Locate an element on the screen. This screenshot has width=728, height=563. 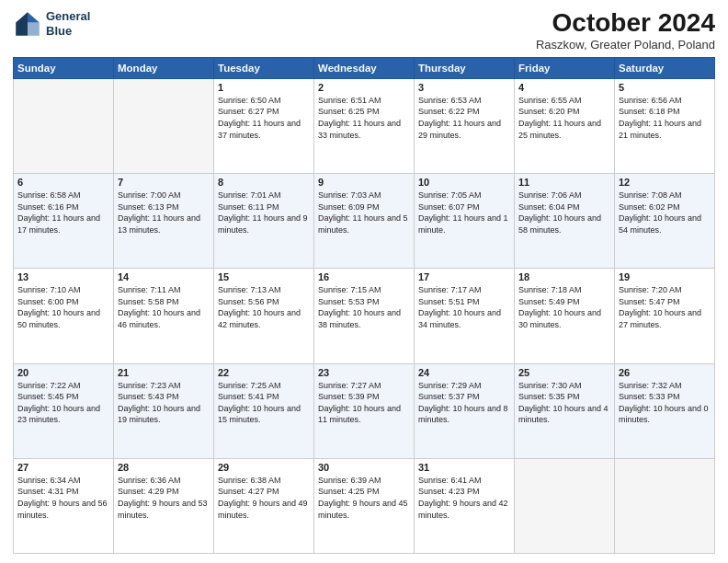
cell-text: Sunrise: 7:01 AM Sunset: 6:11 PM Dayligh… is located at coordinates (264, 213).